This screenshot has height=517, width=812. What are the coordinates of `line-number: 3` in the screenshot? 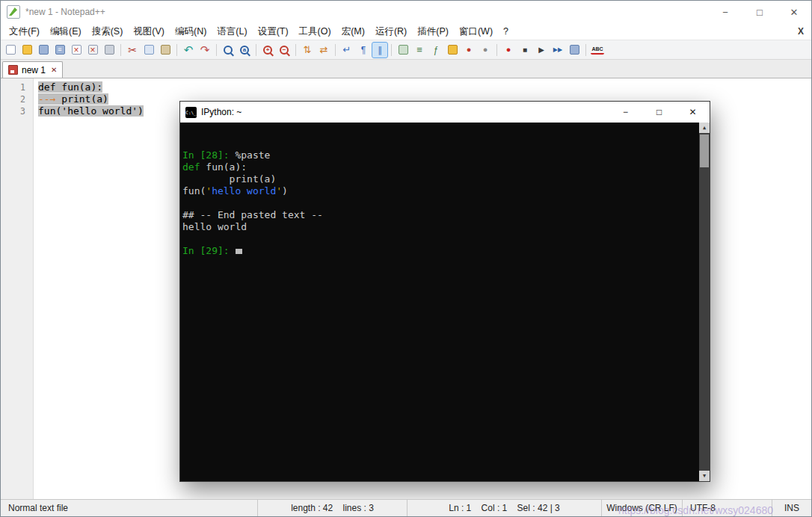 It's located at (16, 111).